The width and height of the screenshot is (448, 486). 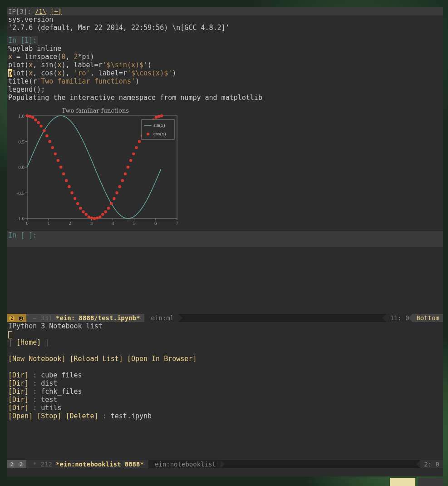 I want to click on chart-svg: 01234567-1.0-0.50.00.51.0sin(x)cos(x), so click(x=95, y=170).